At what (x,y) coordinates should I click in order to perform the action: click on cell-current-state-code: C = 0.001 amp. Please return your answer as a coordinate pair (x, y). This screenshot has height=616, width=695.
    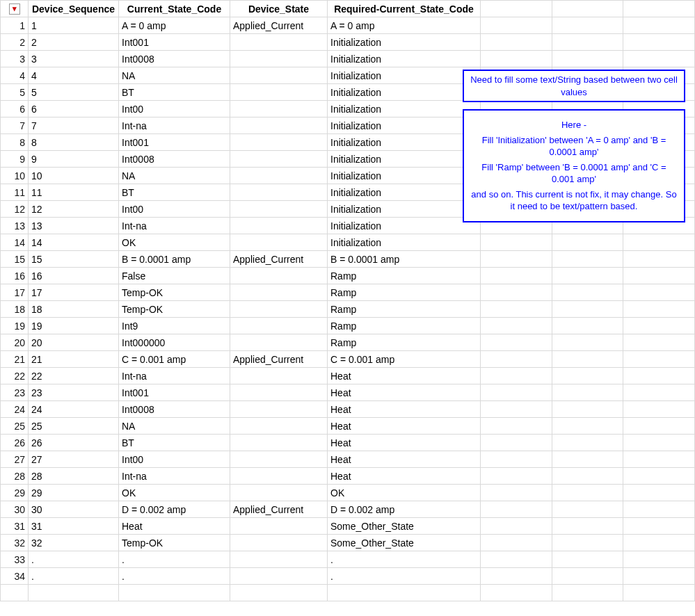
    Looking at the image, I should click on (175, 359).